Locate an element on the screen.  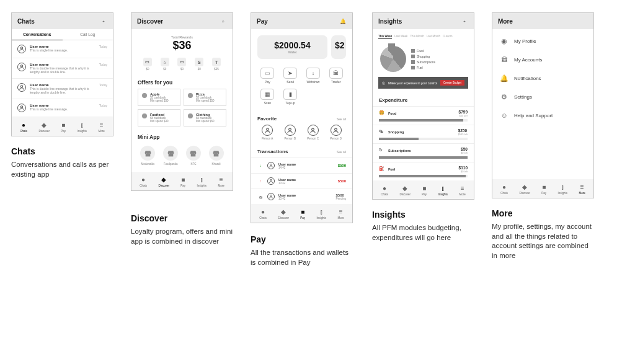
menu-icon: 🔔 is located at coordinates (504, 78).